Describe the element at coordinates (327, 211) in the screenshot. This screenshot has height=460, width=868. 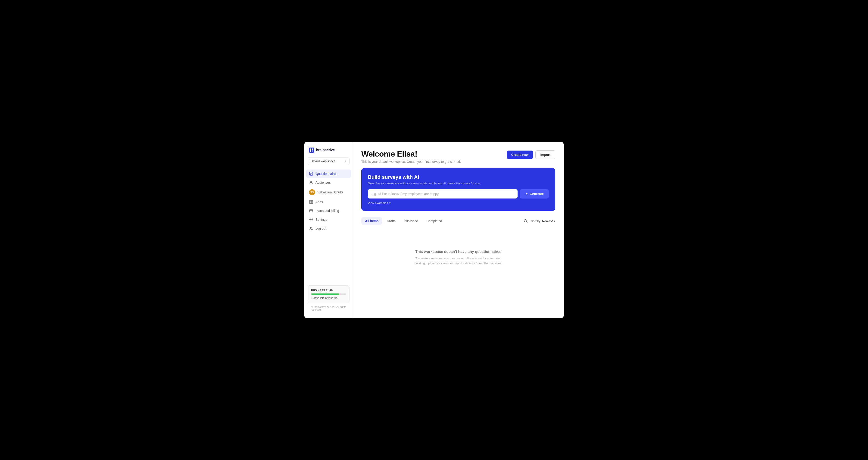
I see `sidebar-item-label-billing: Plans and billing` at that location.